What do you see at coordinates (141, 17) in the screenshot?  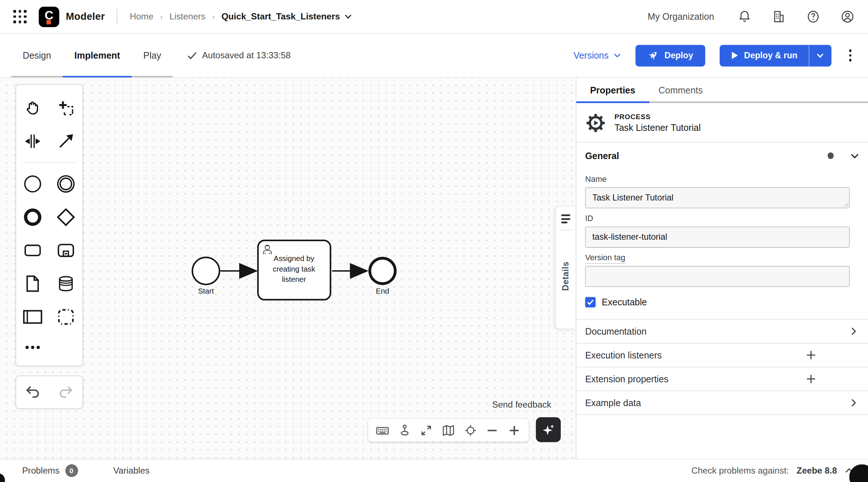 I see `breadcrumb-home: Home` at bounding box center [141, 17].